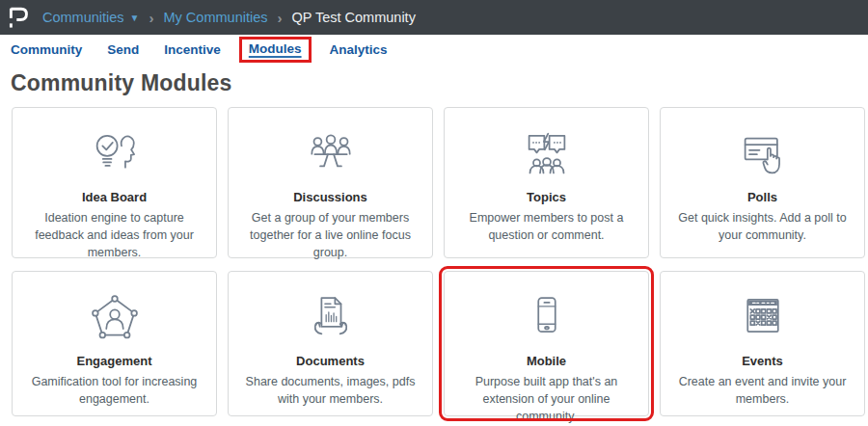  What do you see at coordinates (762, 390) in the screenshot?
I see `module-description: Create an event and invite your members.` at bounding box center [762, 390].